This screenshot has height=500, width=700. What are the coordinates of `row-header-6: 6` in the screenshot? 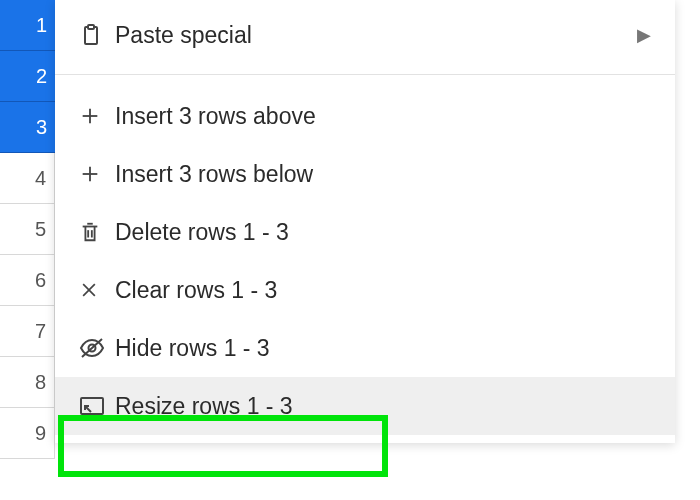 It's located at (28, 280).